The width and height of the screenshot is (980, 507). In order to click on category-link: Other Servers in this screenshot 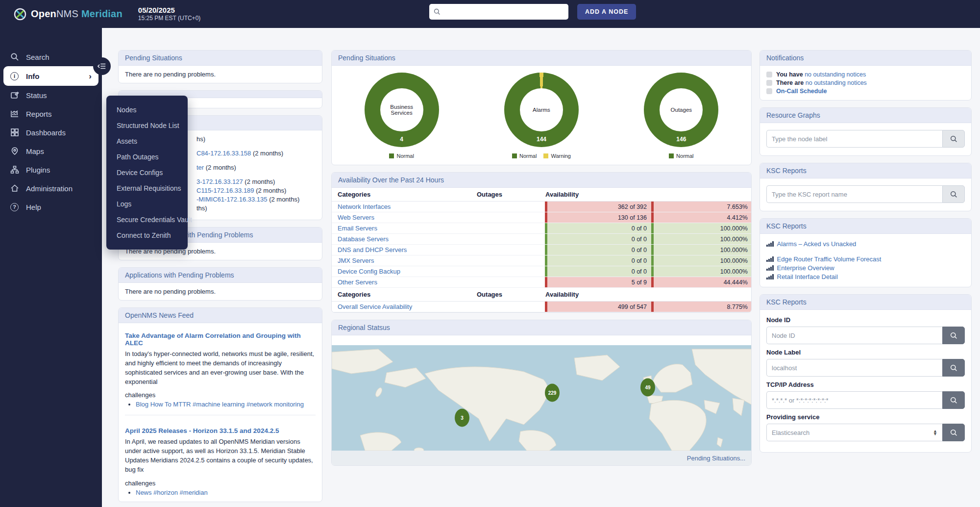, I will do `click(438, 282)`.